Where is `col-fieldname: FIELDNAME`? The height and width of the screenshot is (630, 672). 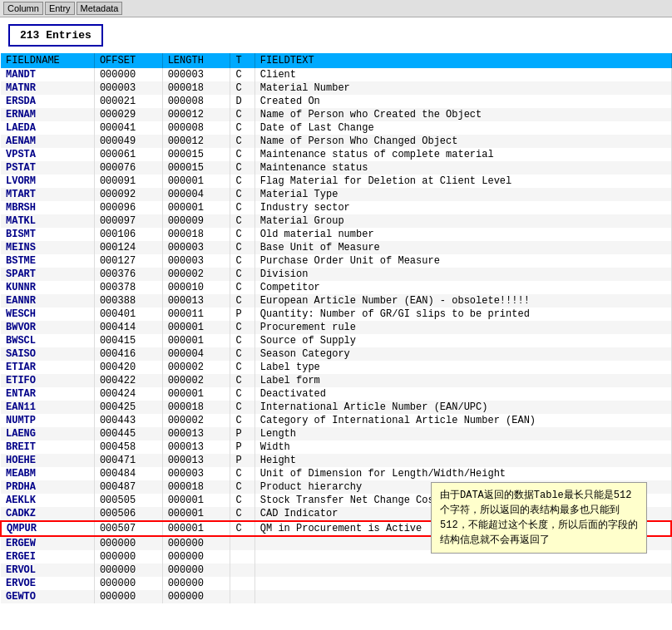
col-fieldname: FIELDNAME is located at coordinates (47, 61).